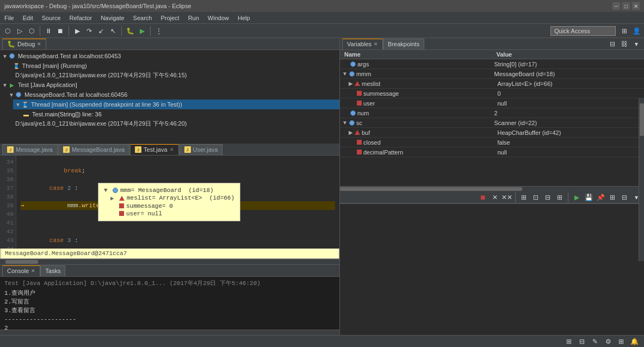  What do you see at coordinates (48, 31) in the screenshot?
I see `toolbar-btn-4: ⏸` at bounding box center [48, 31].